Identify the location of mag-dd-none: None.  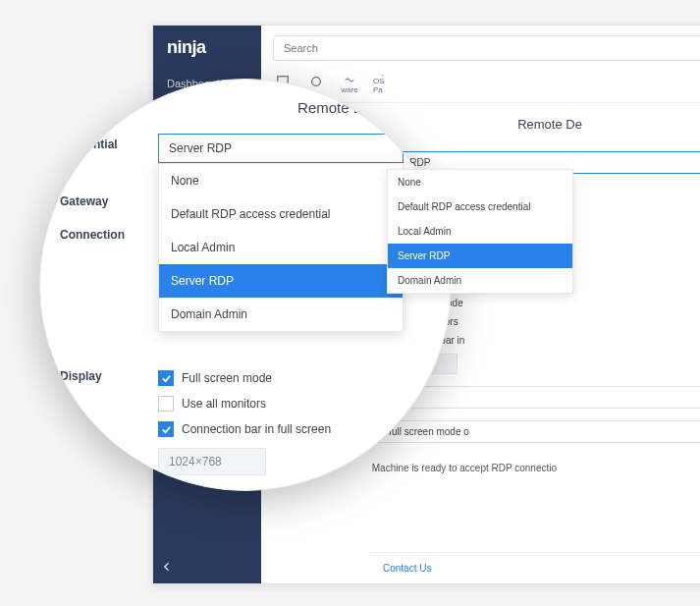
(281, 181).